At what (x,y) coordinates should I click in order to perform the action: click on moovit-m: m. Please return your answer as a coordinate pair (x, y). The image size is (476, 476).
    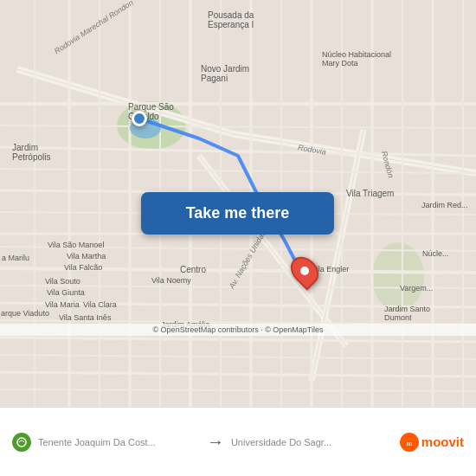
    Looking at the image, I should click on (428, 441).